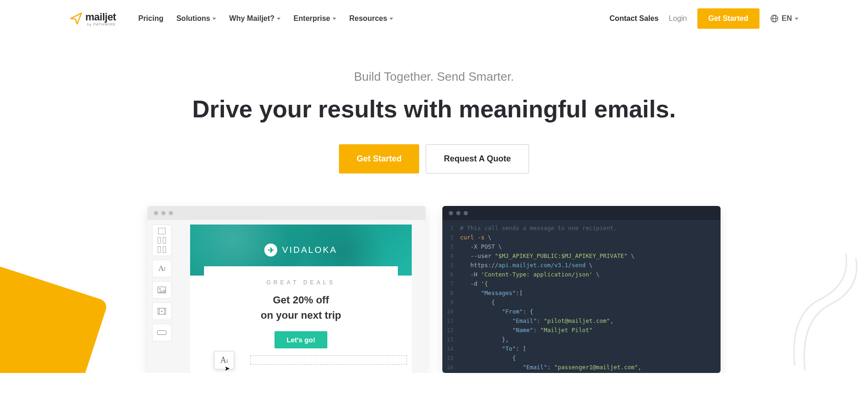 The height and width of the screenshot is (411, 868). What do you see at coordinates (488, 358) in the screenshot?
I see `line-content: {` at bounding box center [488, 358].